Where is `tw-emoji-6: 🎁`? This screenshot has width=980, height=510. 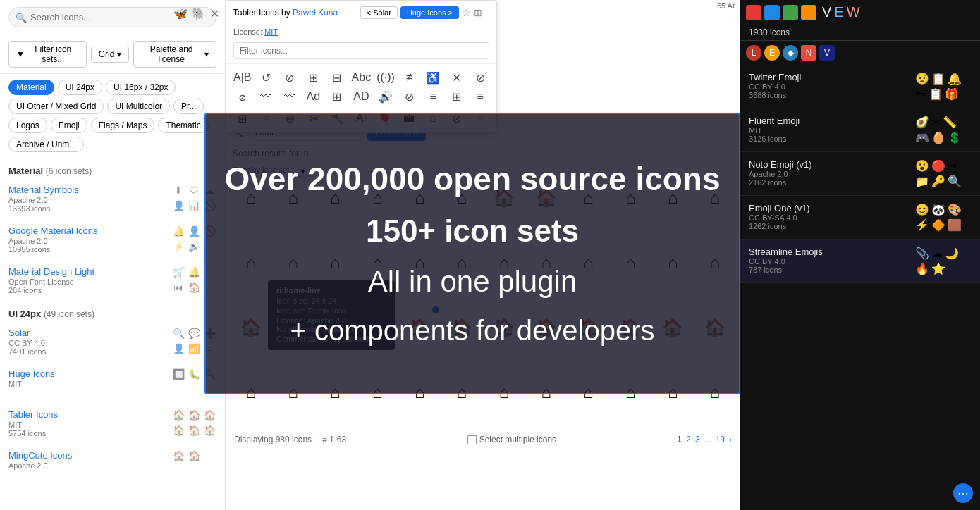 tw-emoji-6: 🎁 is located at coordinates (952, 94).